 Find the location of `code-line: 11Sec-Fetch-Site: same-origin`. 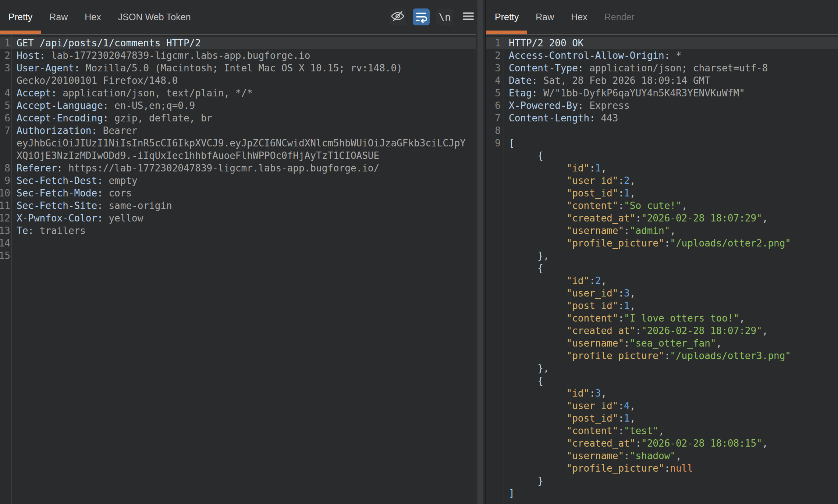

code-line: 11Sec-Fetch-Site: same-origin is located at coordinates (242, 206).